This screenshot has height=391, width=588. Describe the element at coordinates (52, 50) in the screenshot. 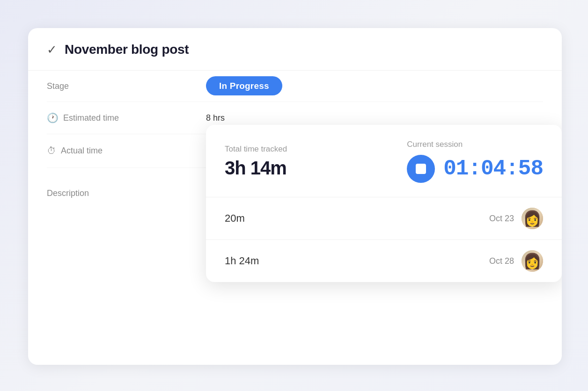

I see `check-icon: ✓` at that location.